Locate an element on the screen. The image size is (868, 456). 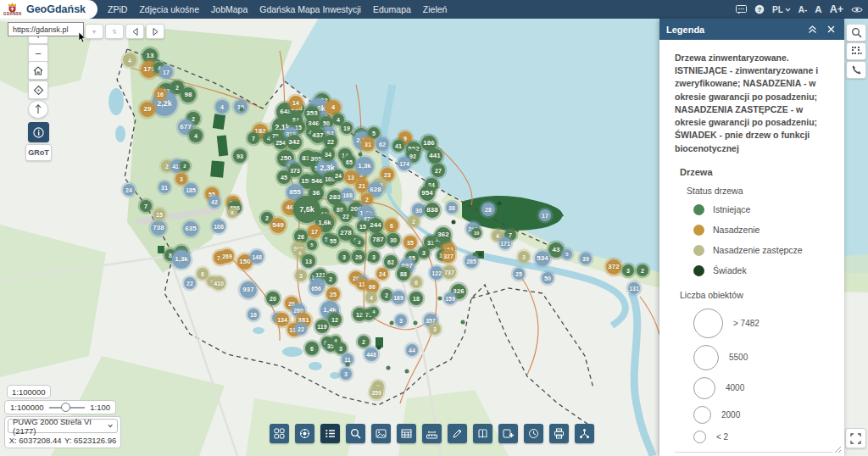
menu-item-zdj-cia-uko-ne: Zdjęcia ukośne is located at coordinates (170, 9).